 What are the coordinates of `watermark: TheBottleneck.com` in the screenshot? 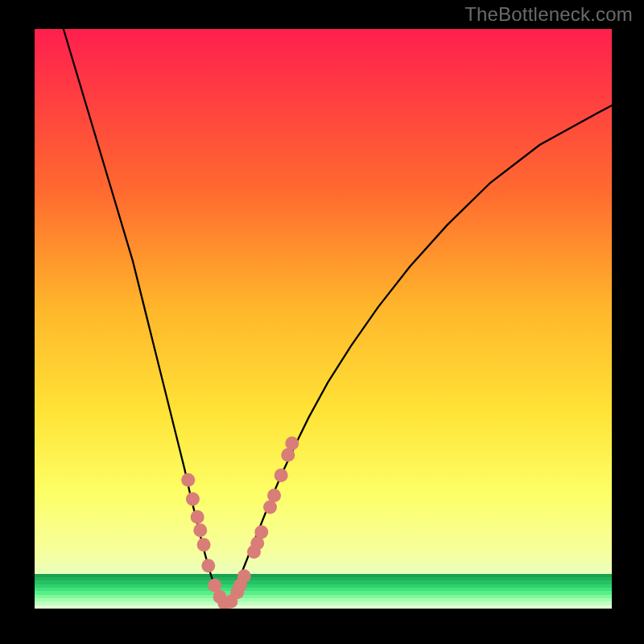 It's located at (549, 14).